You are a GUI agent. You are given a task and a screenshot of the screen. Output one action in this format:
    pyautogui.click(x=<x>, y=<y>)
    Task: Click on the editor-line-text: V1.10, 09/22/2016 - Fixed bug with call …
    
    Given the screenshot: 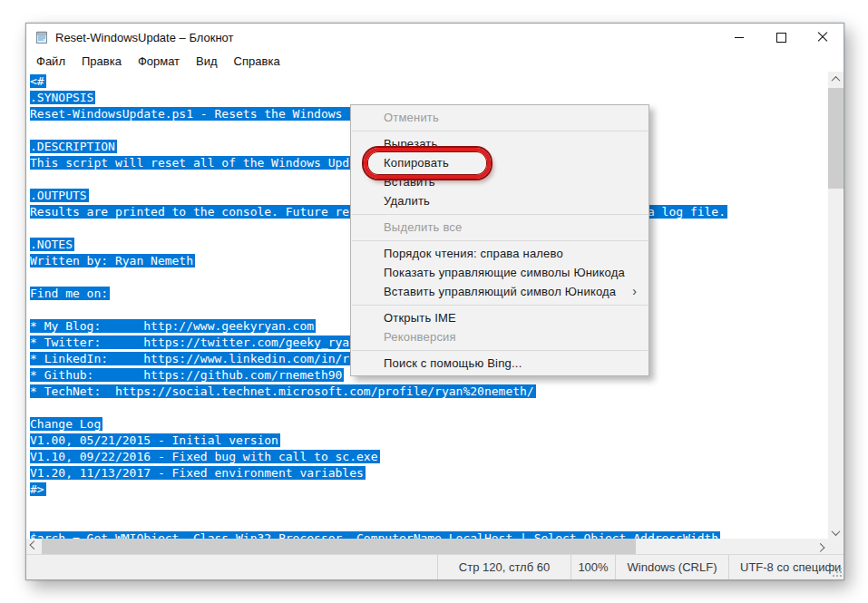 What is the action you would take?
    pyautogui.click(x=205, y=457)
    